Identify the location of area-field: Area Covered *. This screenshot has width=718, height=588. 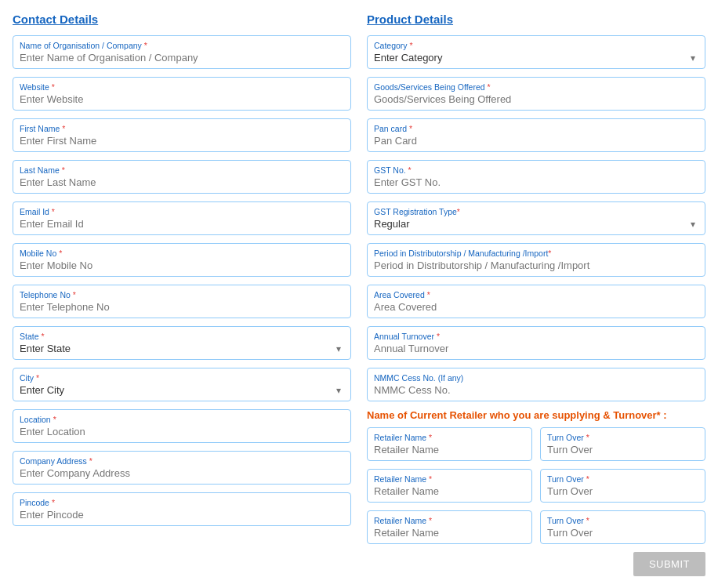
(536, 301).